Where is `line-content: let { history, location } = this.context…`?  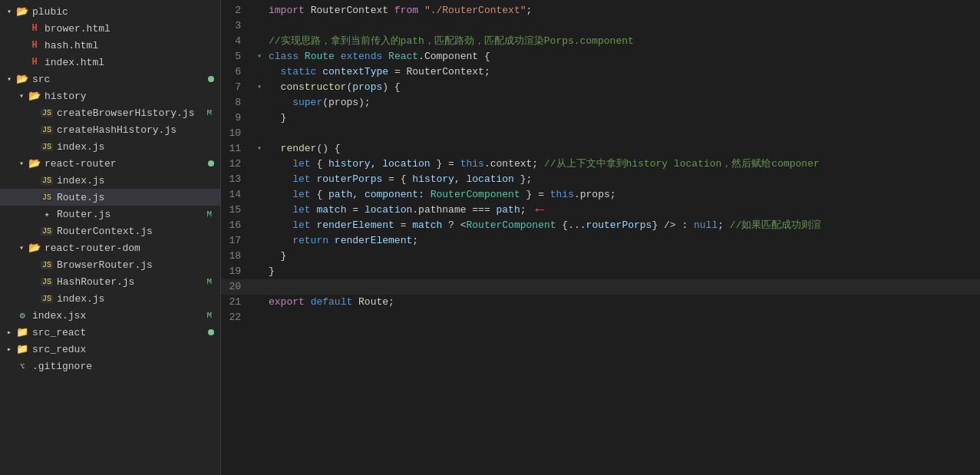 line-content: let { history, location } = this.context… is located at coordinates (623, 164).